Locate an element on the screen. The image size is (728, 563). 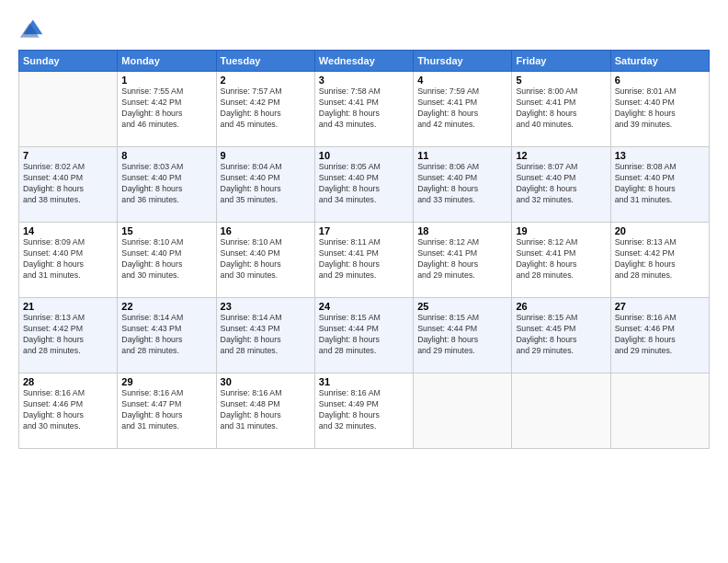
day-number: 6 is located at coordinates (660, 80).